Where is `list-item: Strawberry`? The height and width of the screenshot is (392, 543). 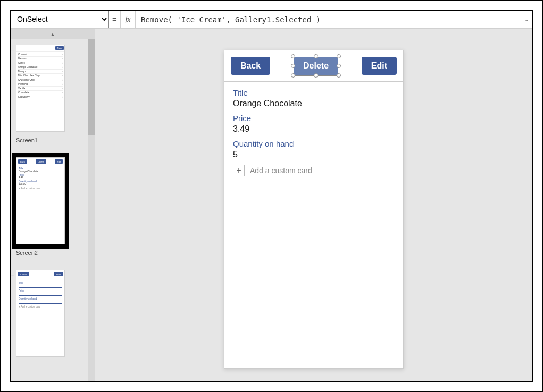 list-item: Strawberry is located at coordinates (40, 97).